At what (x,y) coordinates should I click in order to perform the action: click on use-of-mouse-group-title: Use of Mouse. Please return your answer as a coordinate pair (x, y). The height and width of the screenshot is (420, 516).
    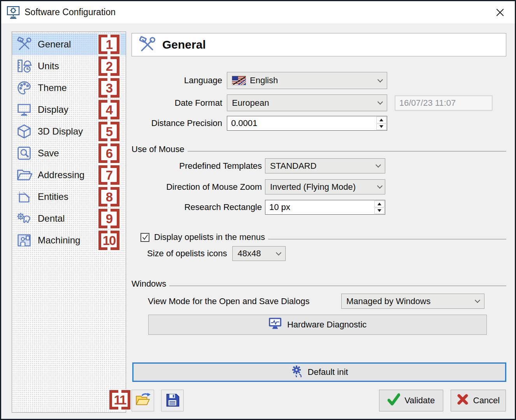
    Looking at the image, I should click on (319, 149).